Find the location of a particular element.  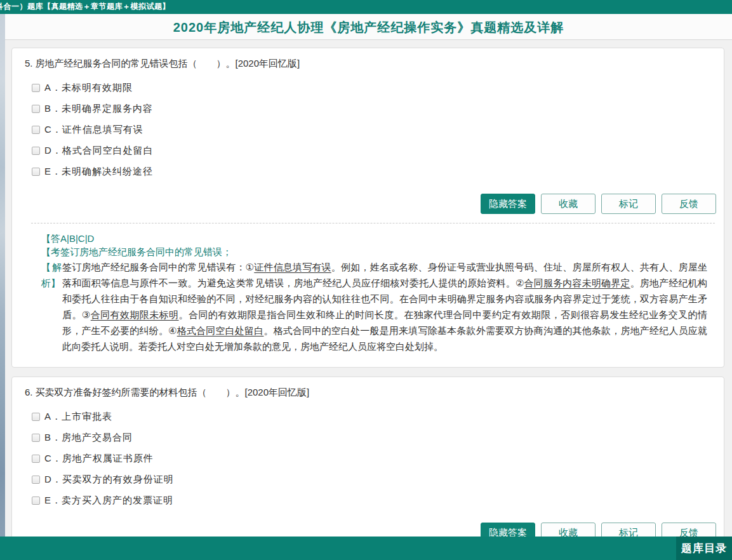

option-row: E．卖方买入房产的发票证明 is located at coordinates (374, 500).